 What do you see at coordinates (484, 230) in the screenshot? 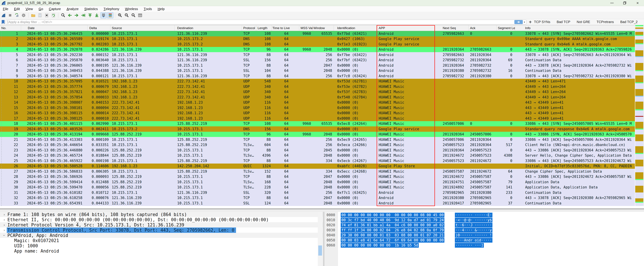
I see `hex-row: 0030ff ff 1f 34 00 00 02 04 26 e8 04 02 …` at bounding box center [484, 230].